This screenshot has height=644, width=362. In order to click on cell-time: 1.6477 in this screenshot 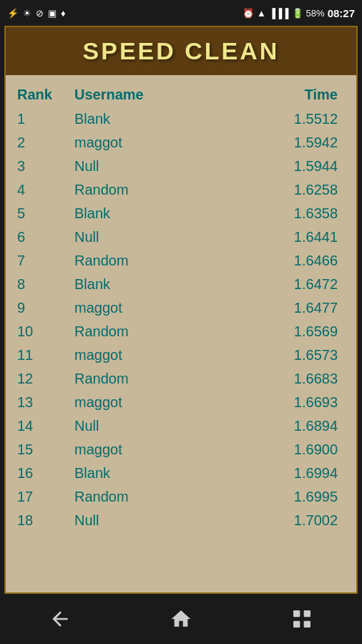, I will do `click(281, 308)`.